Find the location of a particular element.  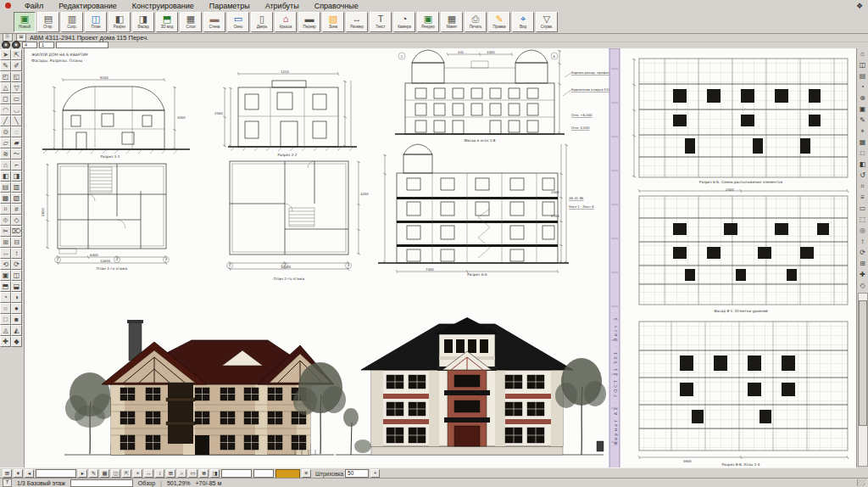

palette-tool: ▰ is located at coordinates (17, 143).